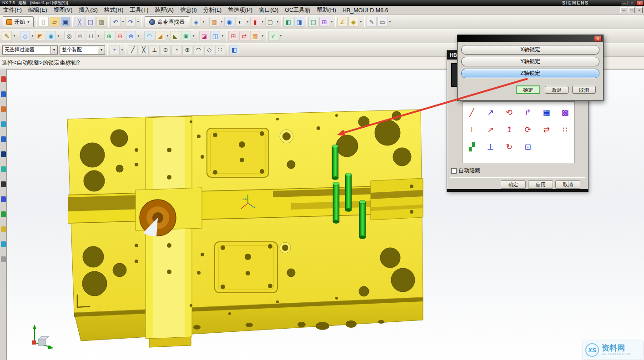 This screenshot has height=360, width=644. What do you see at coordinates (546, 113) in the screenshot?
I see `rect-pattern-icon: ▦` at bounding box center [546, 113].